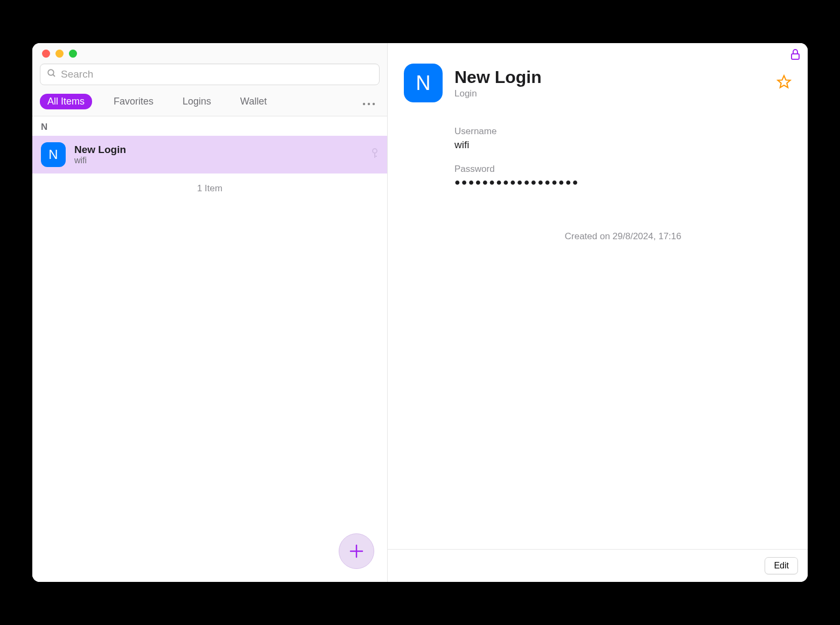 Image resolution: width=840 pixels, height=625 pixels. Describe the element at coordinates (623, 169) in the screenshot. I see `password-label: Password` at that location.